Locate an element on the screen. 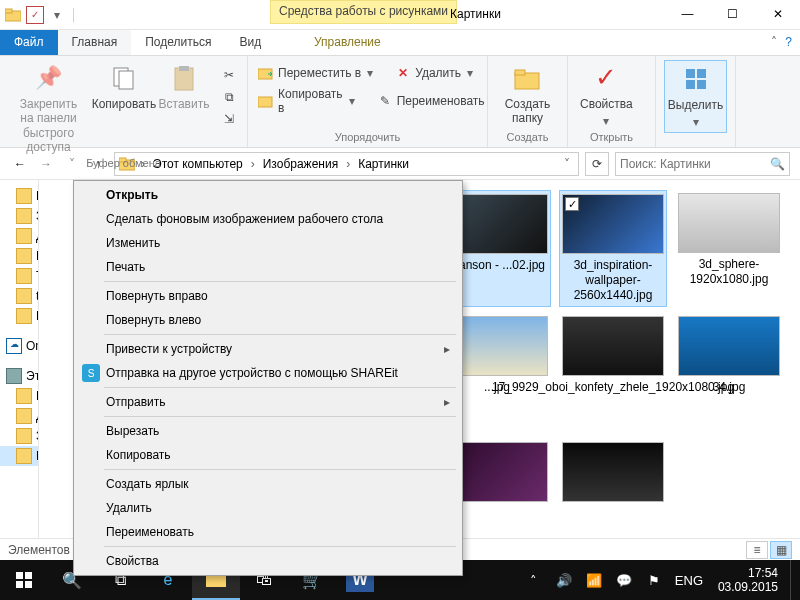  menu-item: Удалить is located at coordinates (268, 508).